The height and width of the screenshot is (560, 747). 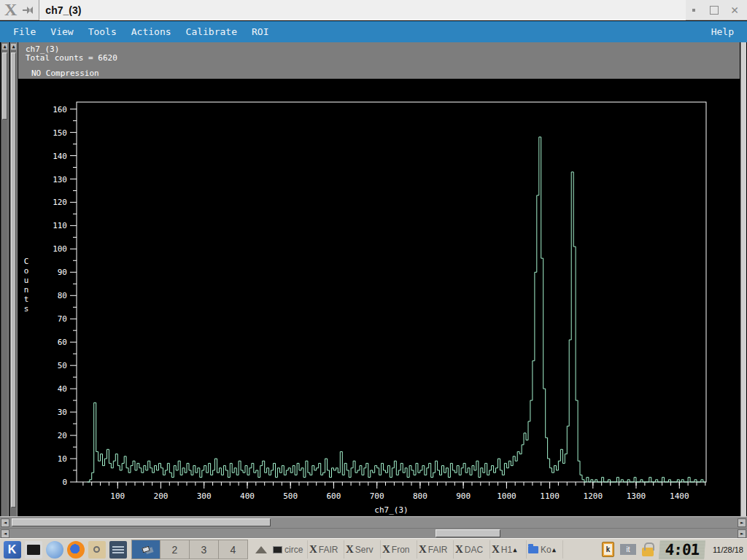 I want to click on task-label: Ko, so click(x=546, y=550).